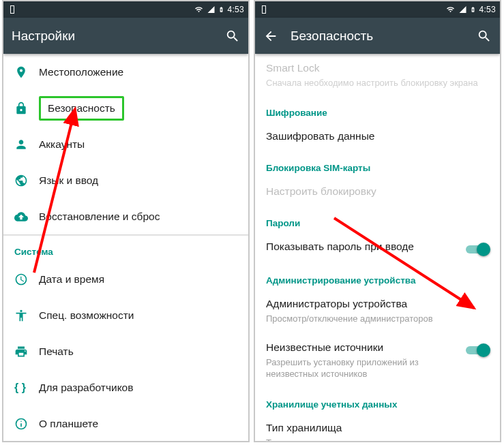  I want to click on settings-item-label: Аккаунты, so click(61, 144).